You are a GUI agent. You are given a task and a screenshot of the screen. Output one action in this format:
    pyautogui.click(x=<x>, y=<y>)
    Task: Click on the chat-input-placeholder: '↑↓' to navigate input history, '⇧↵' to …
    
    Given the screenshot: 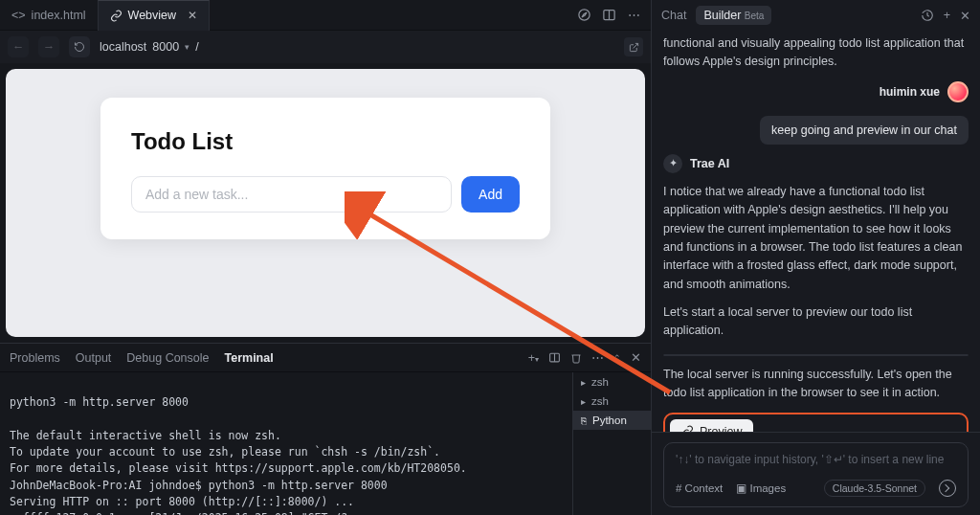 What is the action you would take?
    pyautogui.click(x=815, y=459)
    